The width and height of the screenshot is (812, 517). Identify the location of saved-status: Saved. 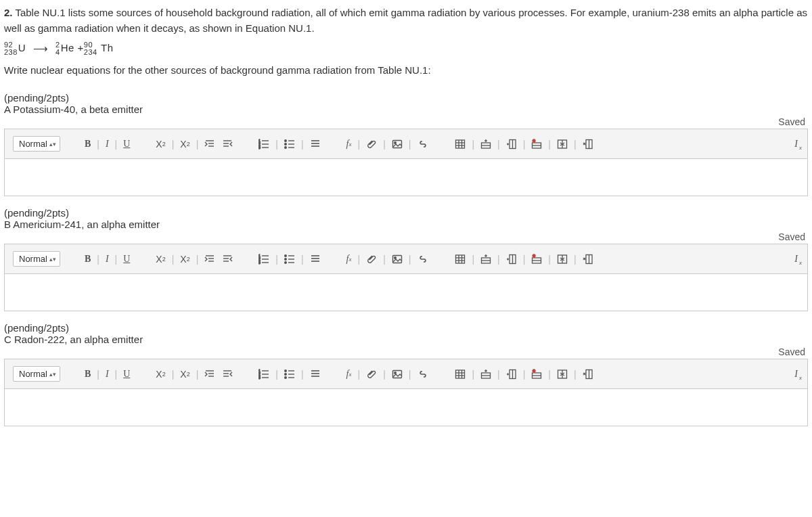
(792, 122).